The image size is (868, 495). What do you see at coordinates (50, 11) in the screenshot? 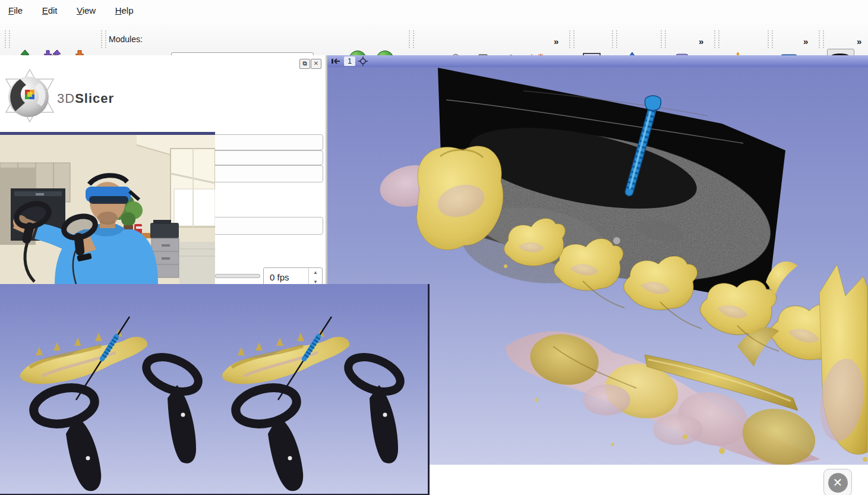
I see `menu-edit: Edit` at bounding box center [50, 11].